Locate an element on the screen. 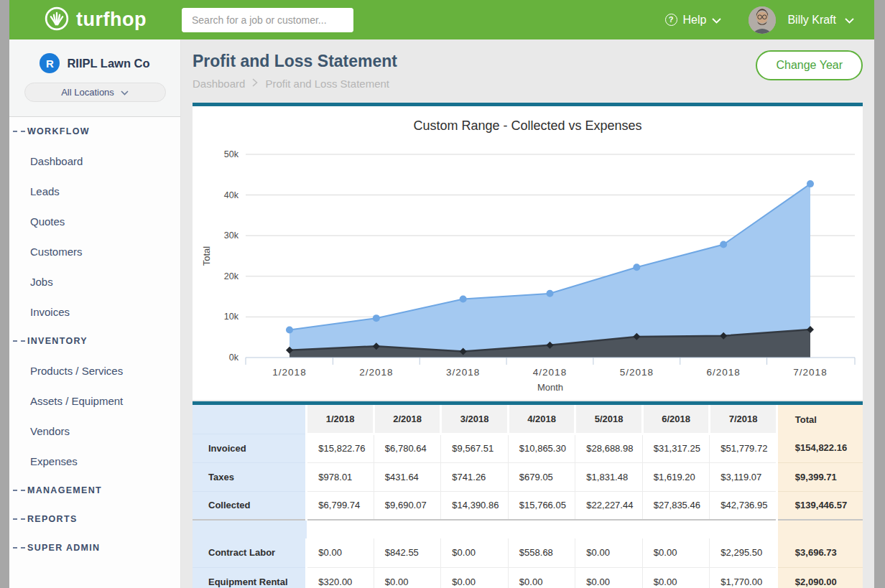 The image size is (885, 588). chevron-right-icon is located at coordinates (255, 83).